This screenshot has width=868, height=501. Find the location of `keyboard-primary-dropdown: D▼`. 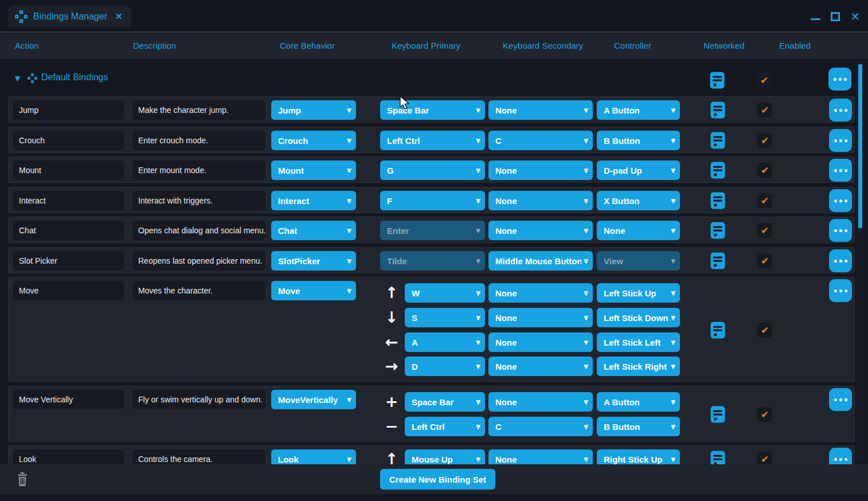

keyboard-primary-dropdown: D▼ is located at coordinates (445, 366).